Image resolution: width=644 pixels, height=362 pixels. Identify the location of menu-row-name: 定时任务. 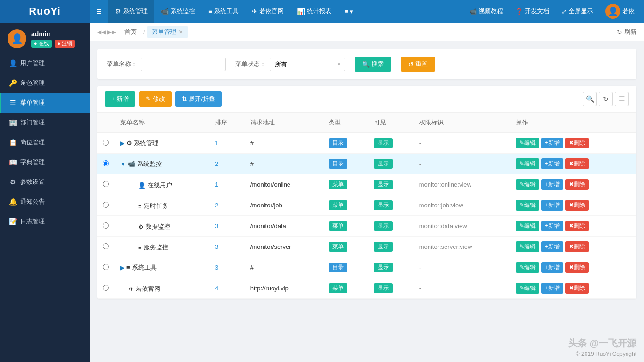
(156, 206).